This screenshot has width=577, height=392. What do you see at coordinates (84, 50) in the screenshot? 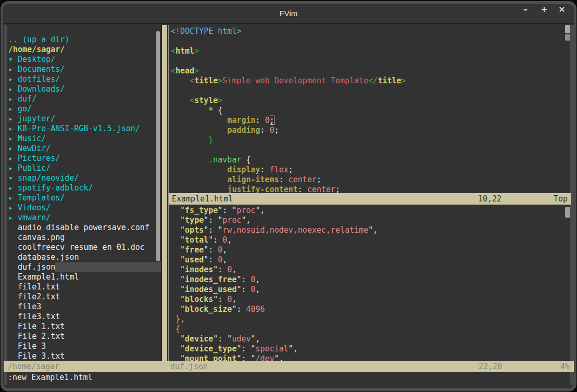
I see `tree-item: /home/sagar/` at bounding box center [84, 50].